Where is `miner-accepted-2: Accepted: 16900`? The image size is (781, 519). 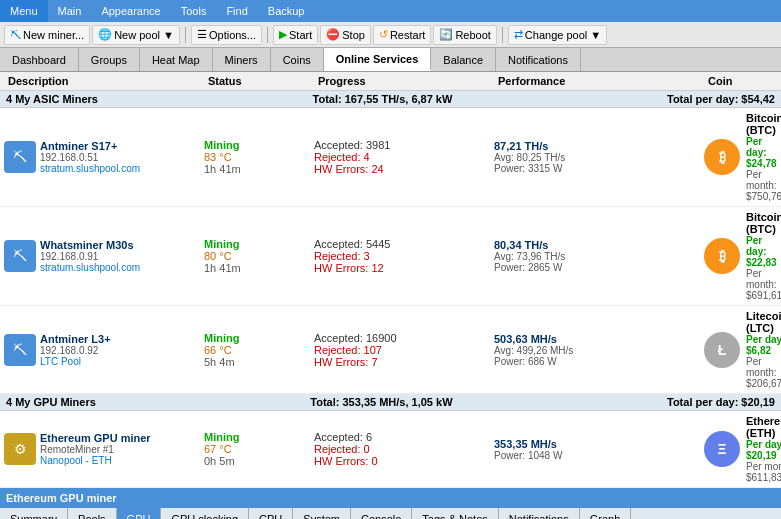 miner-accepted-2: Accepted: 16900 is located at coordinates (400, 338).